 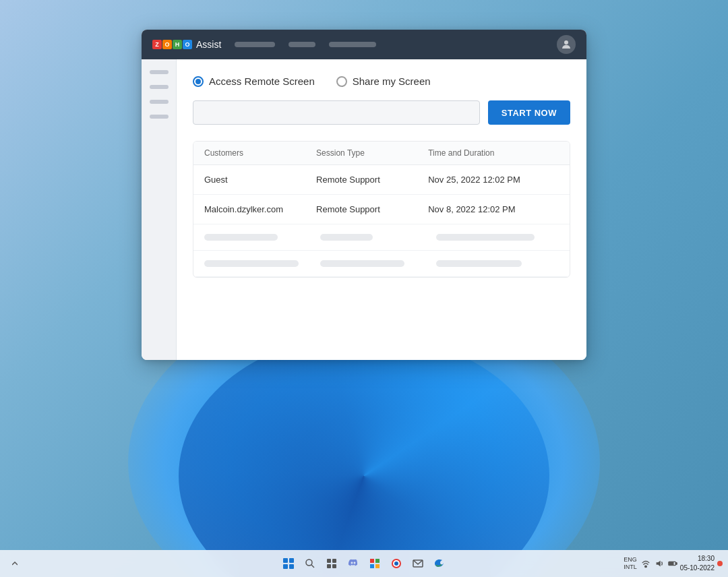 What do you see at coordinates (372, 209) in the screenshot?
I see `cell-session-type-2: Remote Support` at bounding box center [372, 209].